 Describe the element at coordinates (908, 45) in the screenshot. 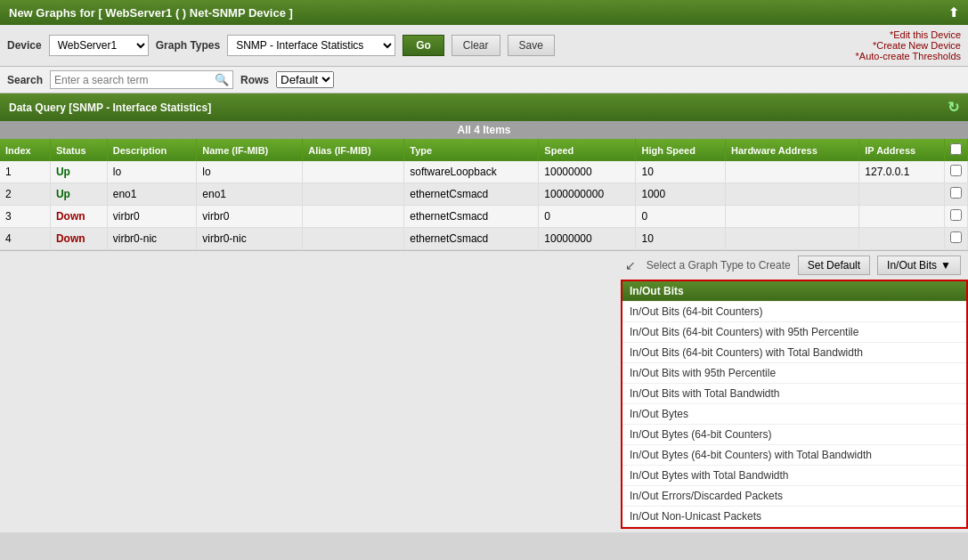

I see `create-device-link: *Create New Device` at that location.